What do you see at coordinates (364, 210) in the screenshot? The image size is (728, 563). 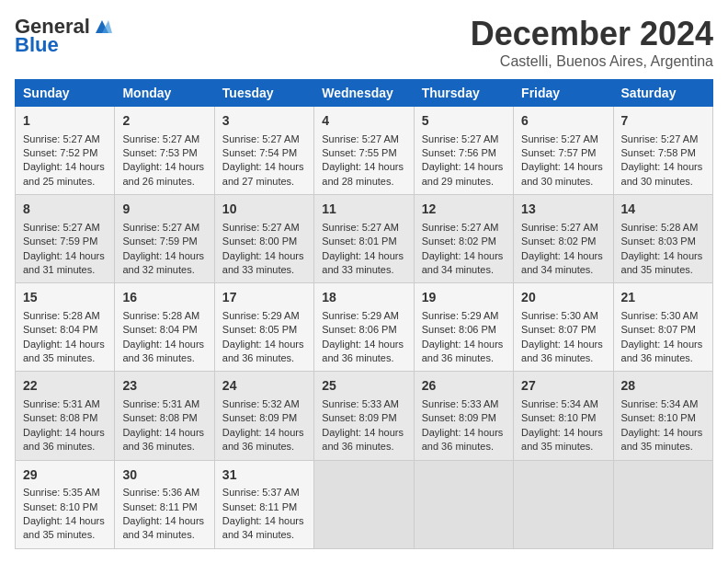 I see `day-number: 11` at bounding box center [364, 210].